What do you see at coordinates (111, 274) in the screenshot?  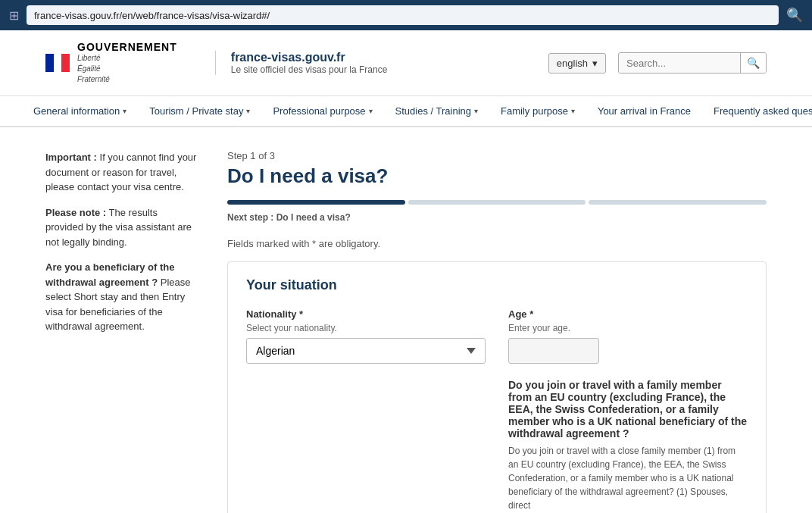 I see `withdrawal-label: Are you a beneficiary of the withdrawal …` at bounding box center [111, 274].